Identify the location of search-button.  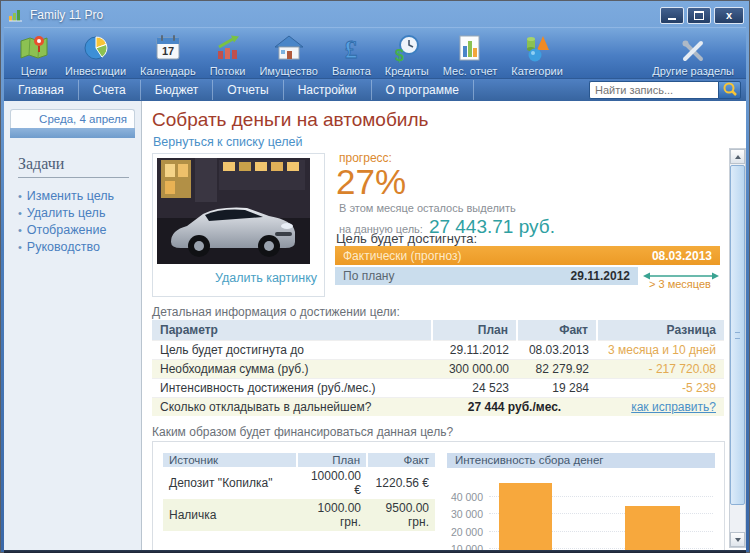
(730, 90).